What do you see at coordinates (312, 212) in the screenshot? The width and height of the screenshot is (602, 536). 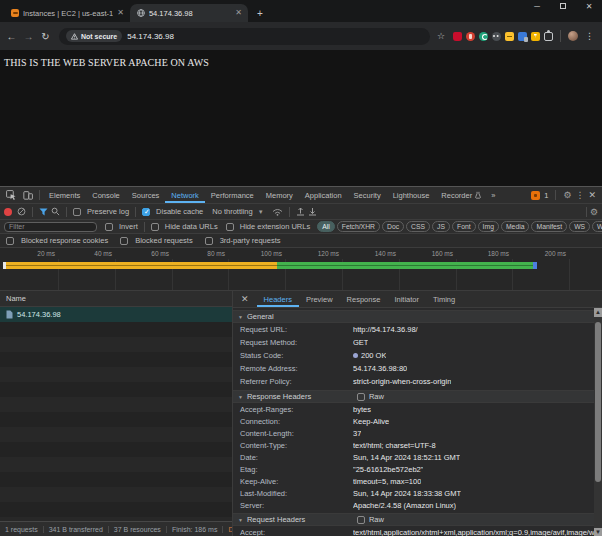 I see `export-har-icon` at bounding box center [312, 212].